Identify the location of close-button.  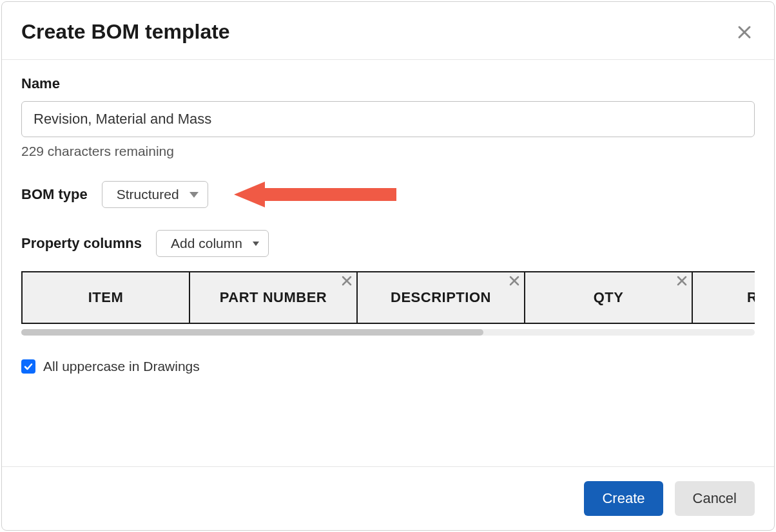
(744, 32).